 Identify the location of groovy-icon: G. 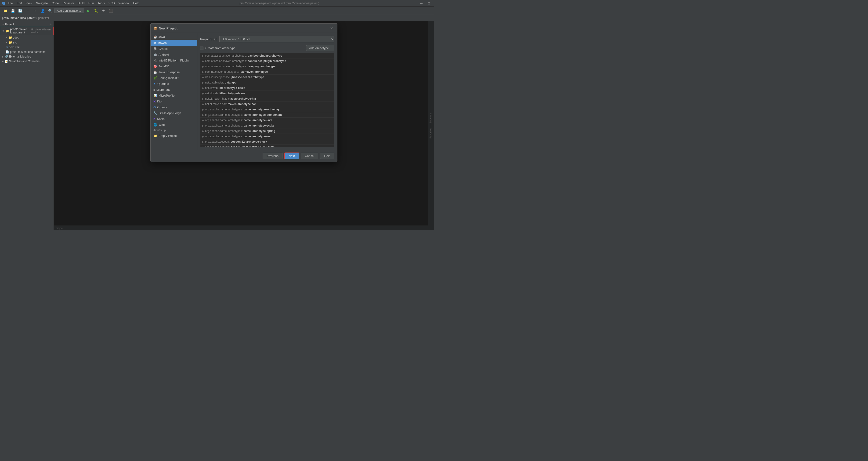
(154, 107).